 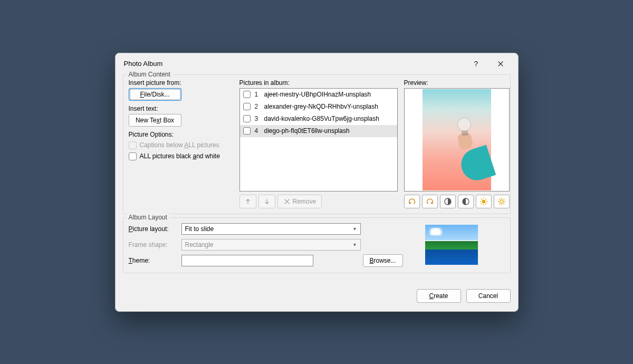 What do you see at coordinates (271, 245) in the screenshot?
I see `frame-shape-combo: Rectangle ▾` at bounding box center [271, 245].